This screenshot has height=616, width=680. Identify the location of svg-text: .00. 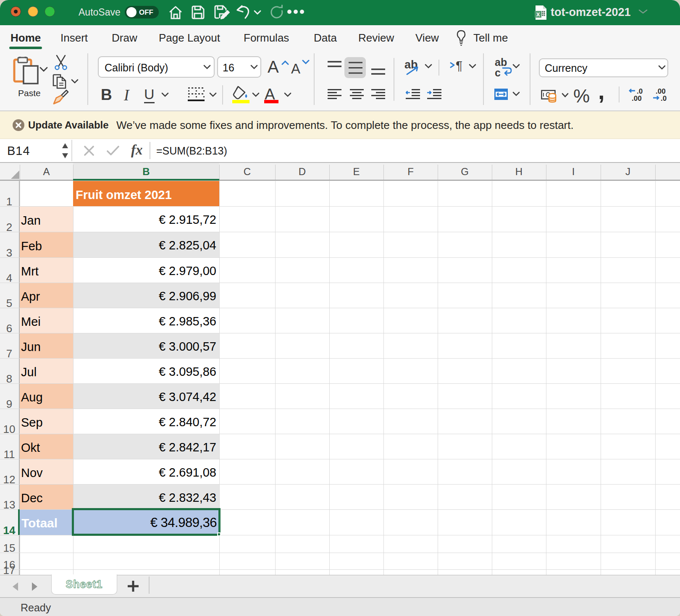
(637, 98).